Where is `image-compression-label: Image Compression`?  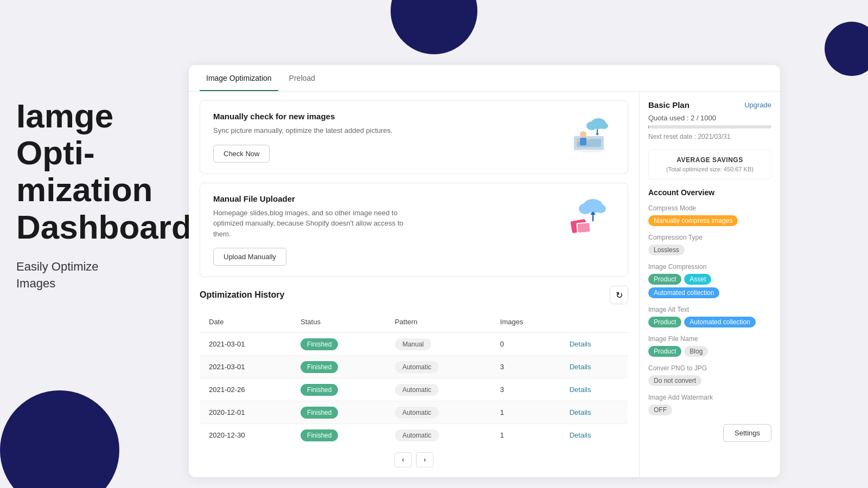 image-compression-label: Image Compression is located at coordinates (710, 267).